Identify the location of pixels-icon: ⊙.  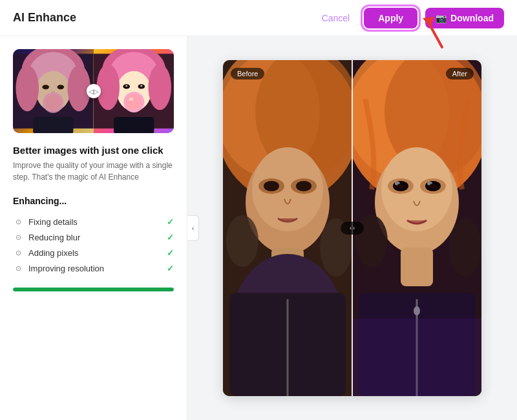
(18, 253).